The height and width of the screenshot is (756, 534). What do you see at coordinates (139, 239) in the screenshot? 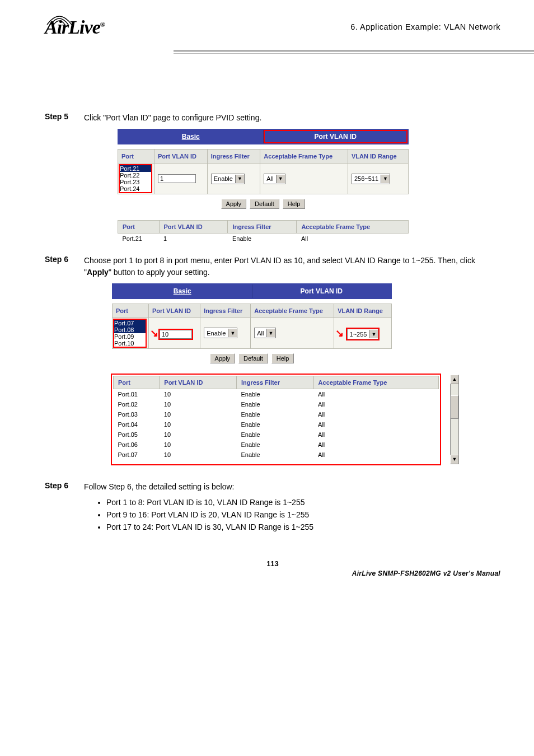
I see `cell-port: Port.21` at bounding box center [139, 239].